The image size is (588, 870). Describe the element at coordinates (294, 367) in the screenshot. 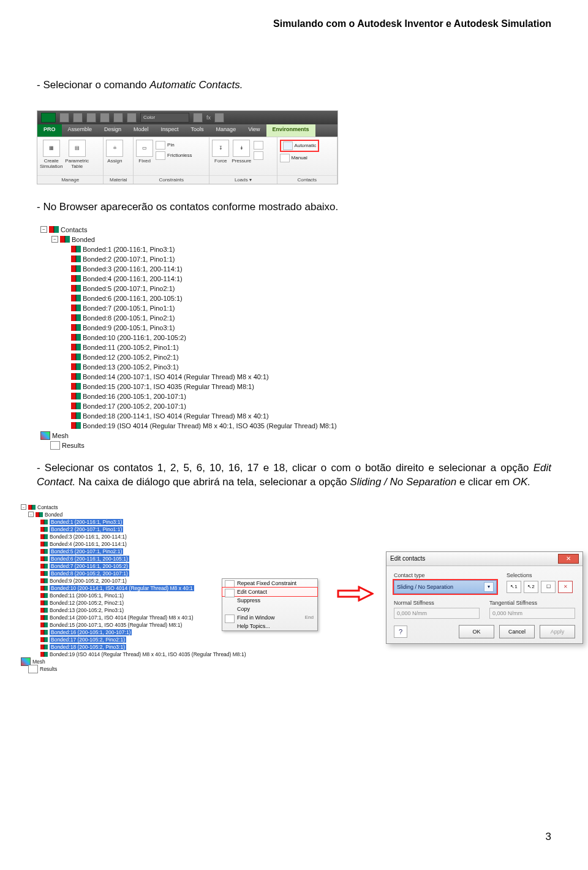

I see `tree-item: Bonded:13 (200-105:2, Pino3:1)` at that location.